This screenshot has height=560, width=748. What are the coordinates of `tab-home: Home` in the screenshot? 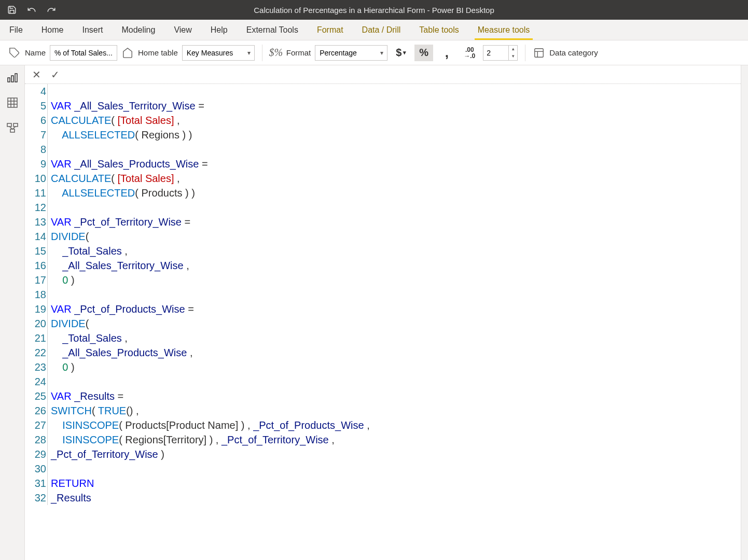 It's located at (53, 30).